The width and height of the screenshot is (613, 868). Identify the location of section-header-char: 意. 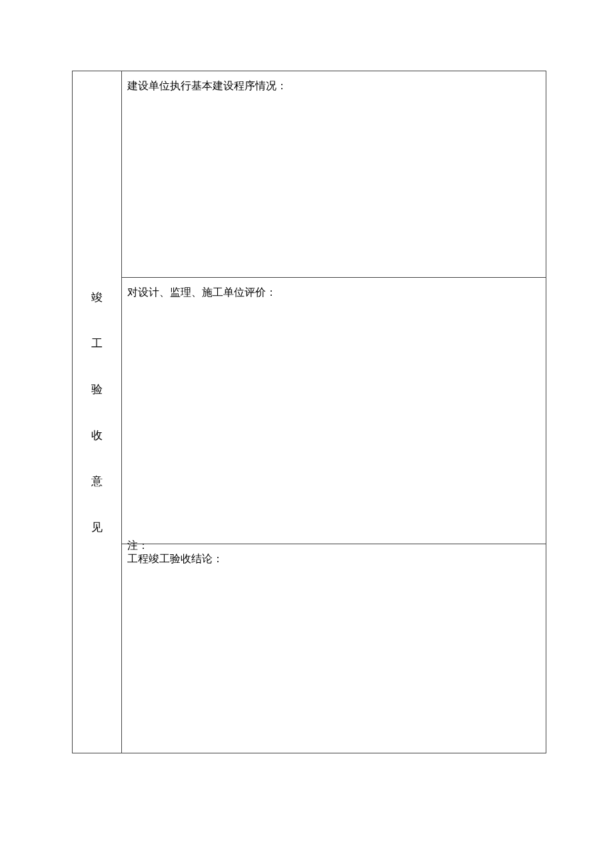
(97, 481).